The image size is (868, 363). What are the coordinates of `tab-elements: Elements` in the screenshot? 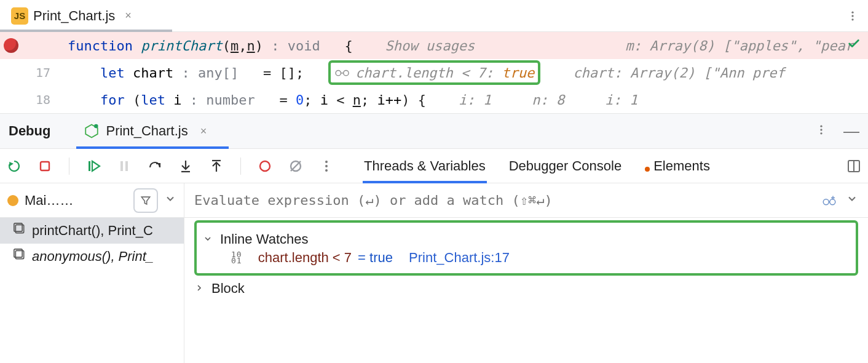 It's located at (677, 166).